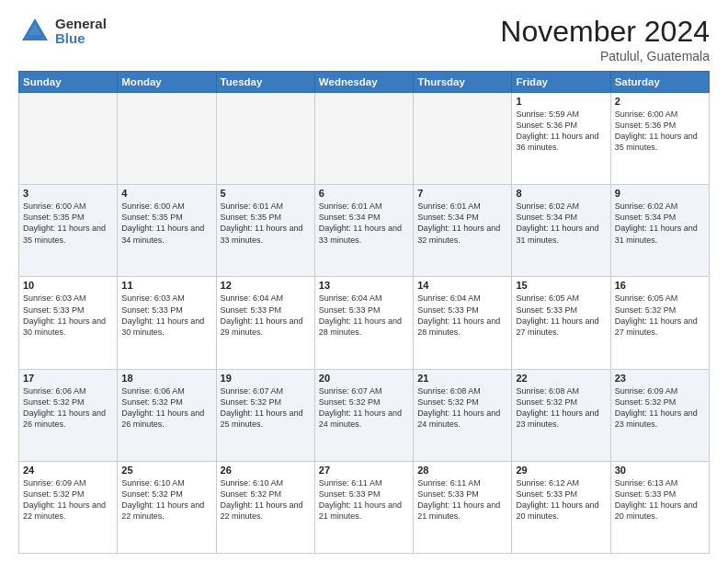 The image size is (728, 563). Describe the element at coordinates (266, 470) in the screenshot. I see `day-number: 26` at that location.